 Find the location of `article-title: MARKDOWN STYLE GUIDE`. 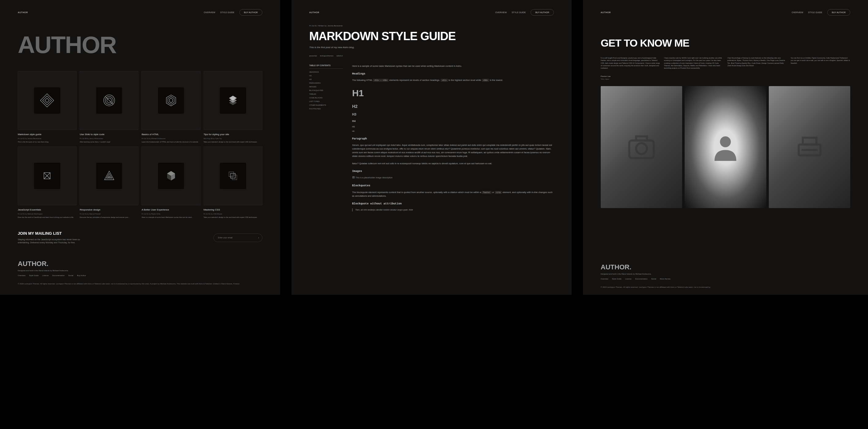

article-title: MARKDOWN STYLE GUIDE is located at coordinates (432, 36).